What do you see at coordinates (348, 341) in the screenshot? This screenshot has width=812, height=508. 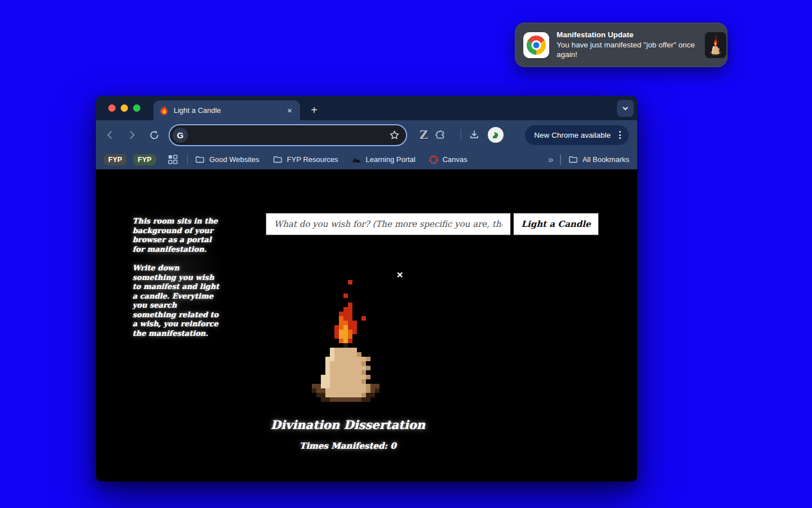 I see `candle-art-canvas` at bounding box center [348, 341].